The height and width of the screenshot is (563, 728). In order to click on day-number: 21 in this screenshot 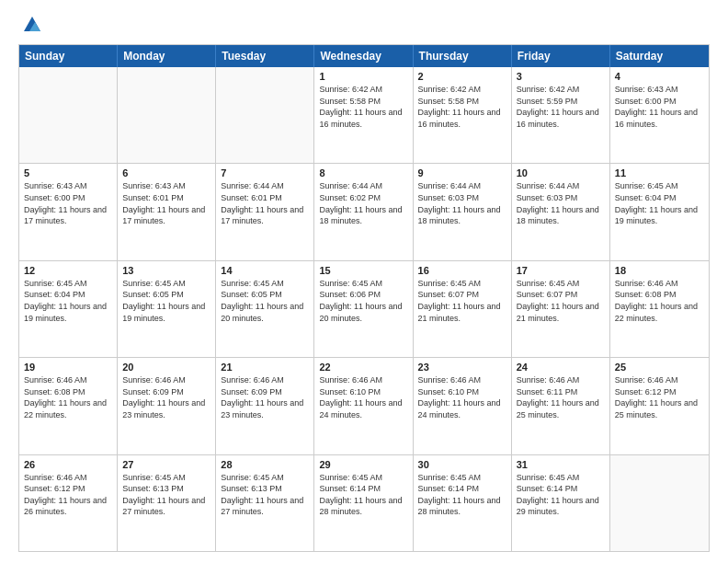, I will do `click(265, 367)`.